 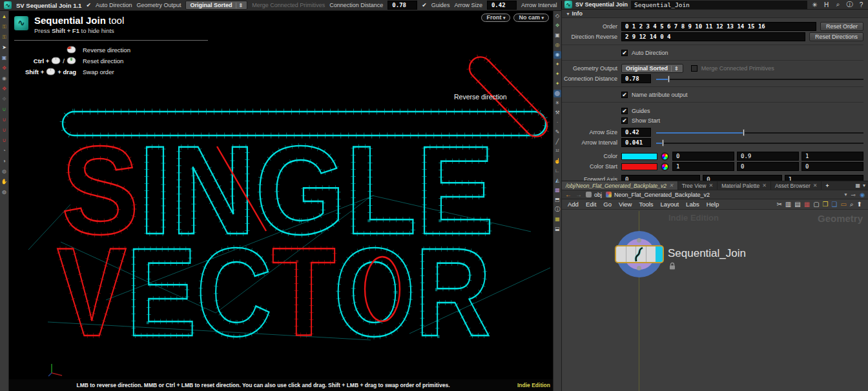 What do you see at coordinates (670, 204) in the screenshot?
I see `menu-layout: Layout` at bounding box center [670, 204].